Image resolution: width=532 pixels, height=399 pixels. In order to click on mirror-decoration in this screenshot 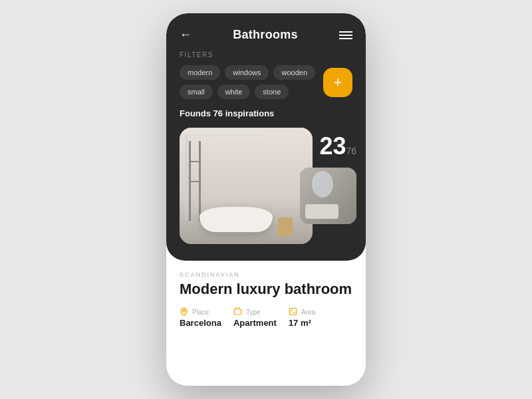, I will do `click(323, 184)`.